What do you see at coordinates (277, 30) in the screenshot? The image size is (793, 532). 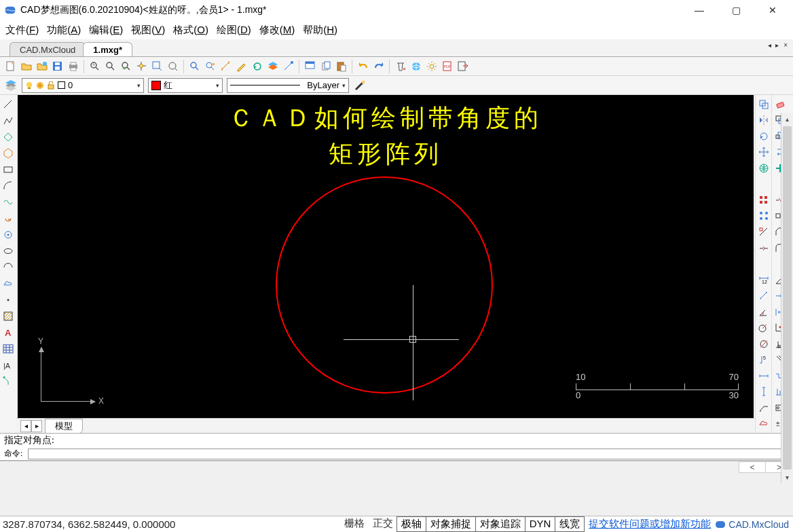 I see `menu-modify: 修改(M)` at bounding box center [277, 30].